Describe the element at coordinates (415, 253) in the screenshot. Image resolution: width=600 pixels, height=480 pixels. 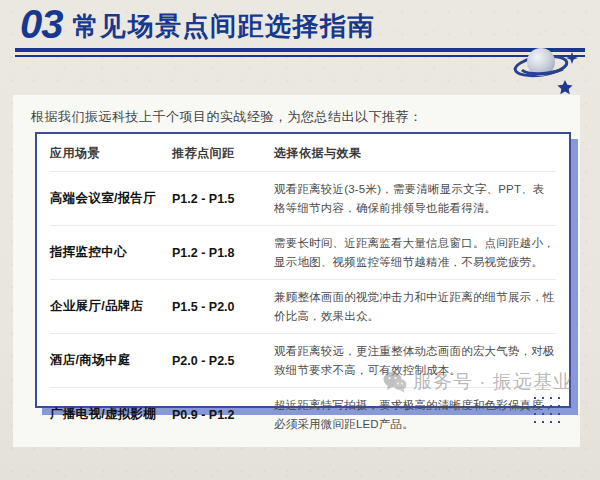
I see `desc-cell: 需要长时间、近距离监看大量信息窗口。点间距越小，显示地图、视频监控等细节越精准，…` at that location.